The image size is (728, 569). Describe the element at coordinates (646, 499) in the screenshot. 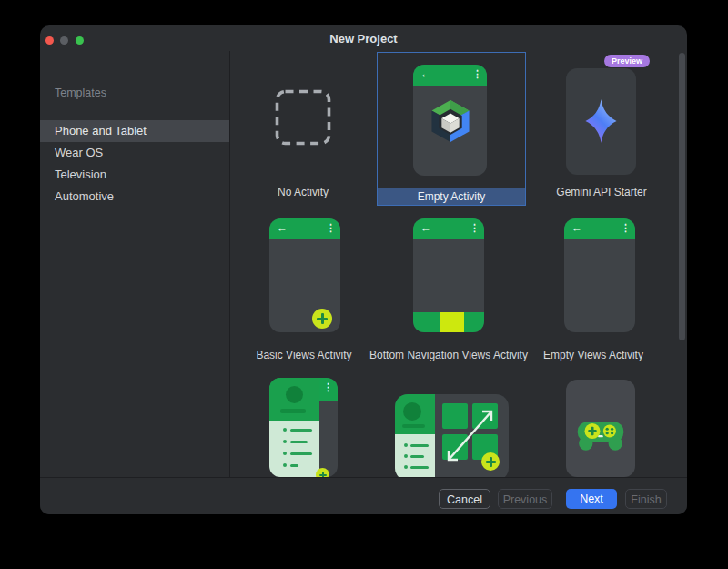

I see `finish-button: Finish` at that location.